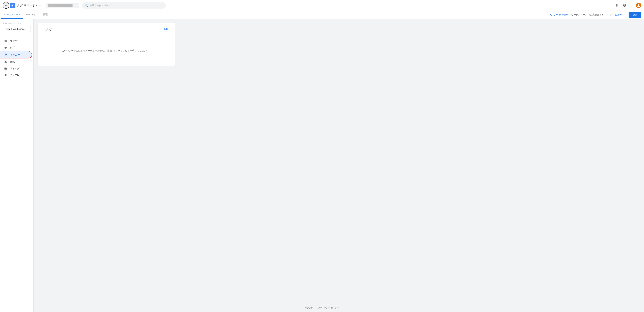 The width and height of the screenshot is (644, 312). Describe the element at coordinates (6, 62) in the screenshot. I see `variable-icon` at that location.